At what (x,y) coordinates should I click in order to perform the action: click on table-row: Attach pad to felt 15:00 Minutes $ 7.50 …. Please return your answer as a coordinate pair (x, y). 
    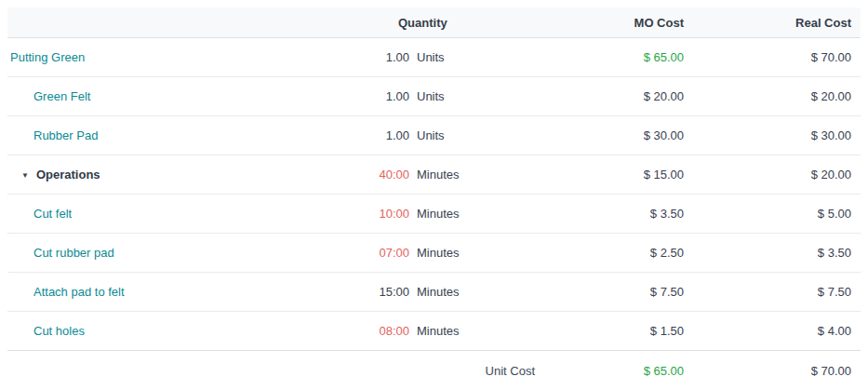
    Looking at the image, I should click on (434, 292).